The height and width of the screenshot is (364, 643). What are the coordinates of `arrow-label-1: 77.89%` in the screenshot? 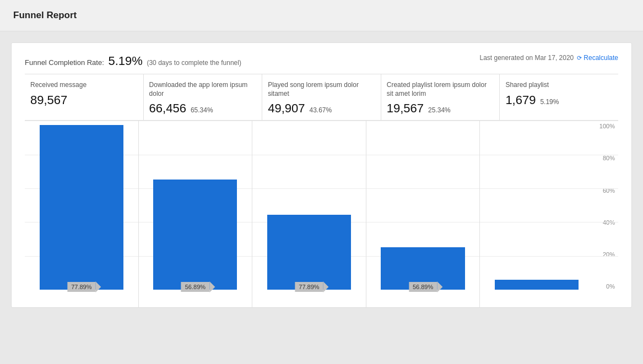 It's located at (82, 287).